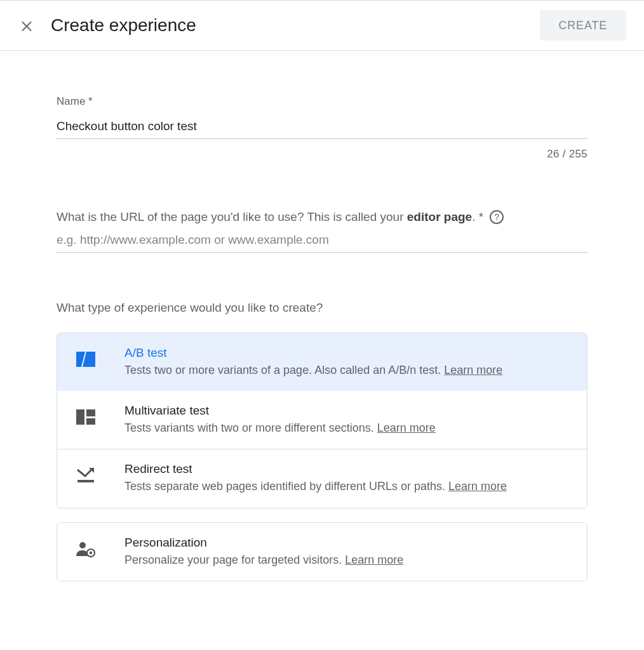  I want to click on url-field-group: What is the URL of the page you'd like t…, so click(322, 231).